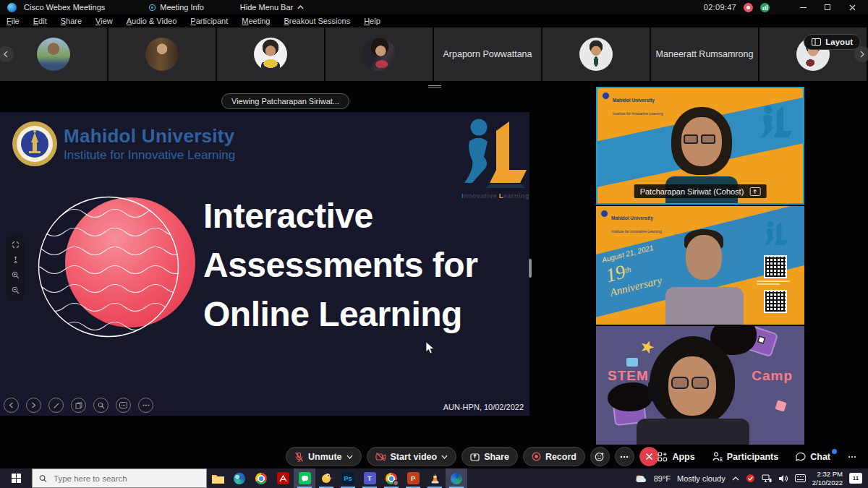  I want to click on notification-count-badge: 11, so click(856, 479).